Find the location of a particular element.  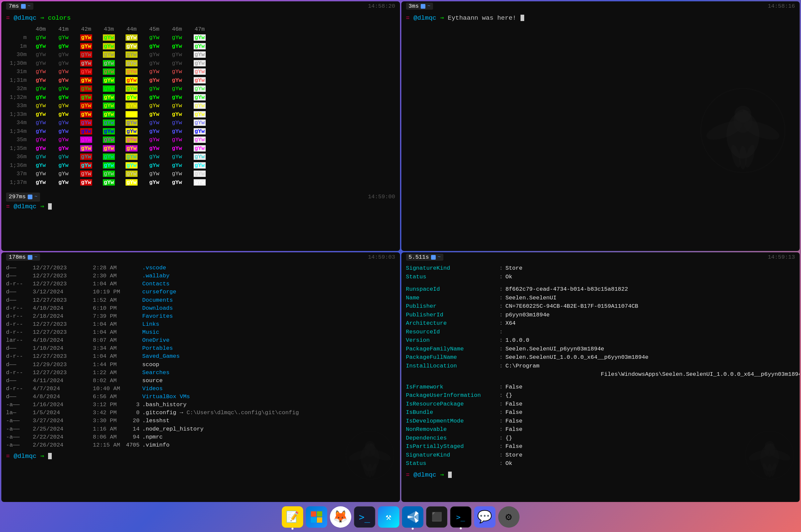

color-row-35m: 35m gYw gYw gYw gYw gYw gYw gYw gYw is located at coordinates (201, 140).